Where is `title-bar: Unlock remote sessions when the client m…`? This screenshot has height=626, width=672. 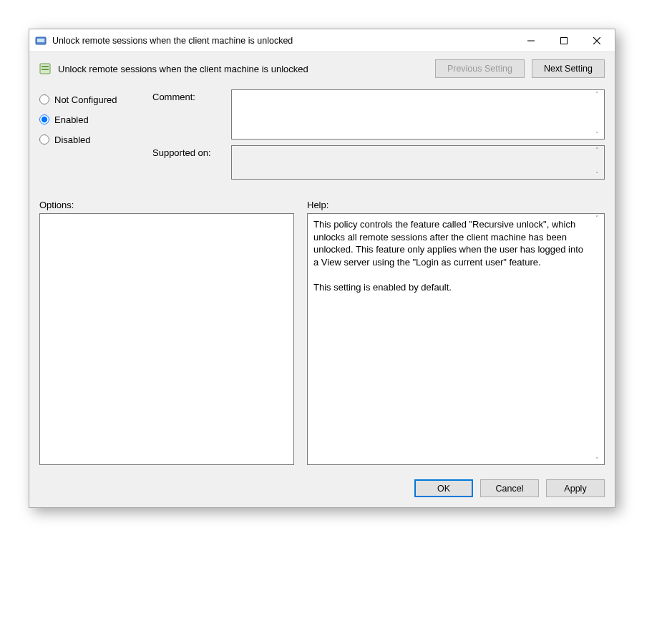 title-bar: Unlock remote sessions when the client m… is located at coordinates (322, 41).